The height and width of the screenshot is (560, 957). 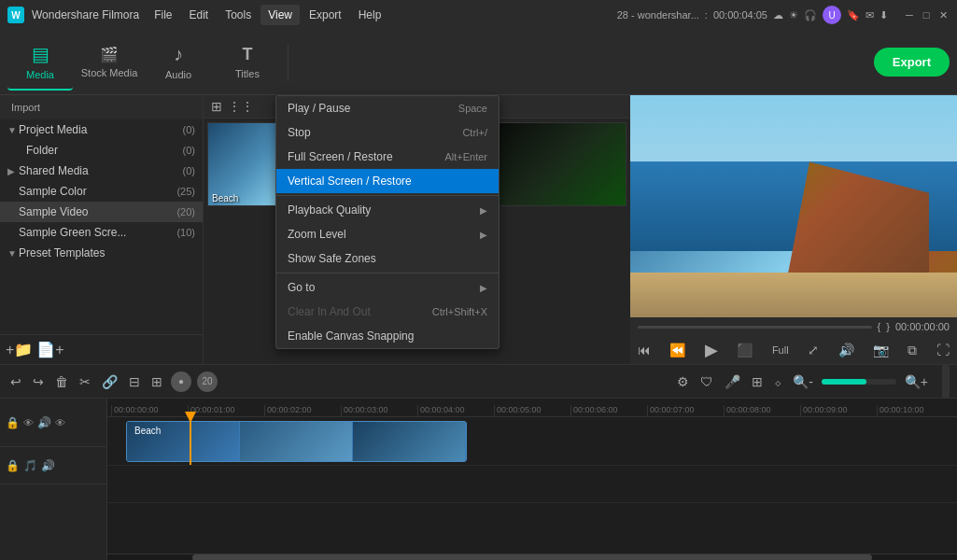 I want to click on play-button: ▶, so click(x=711, y=350).